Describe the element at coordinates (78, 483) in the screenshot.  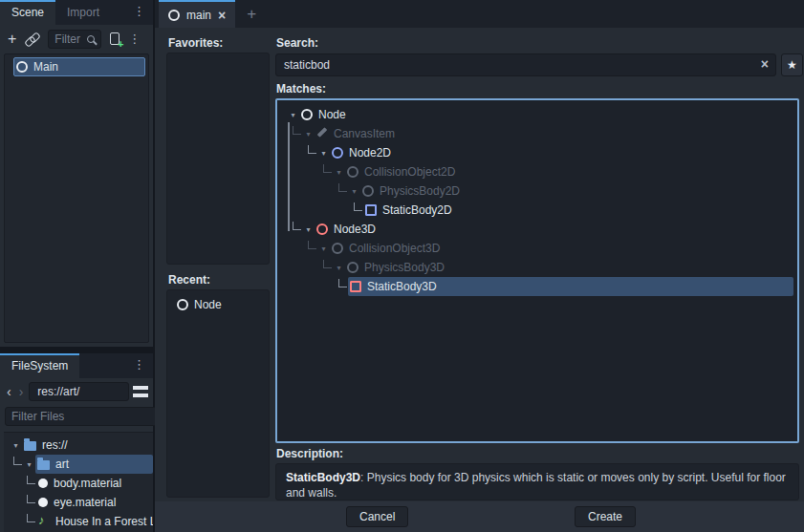
I see `filesystem-tree-row: ▾ body.material` at that location.